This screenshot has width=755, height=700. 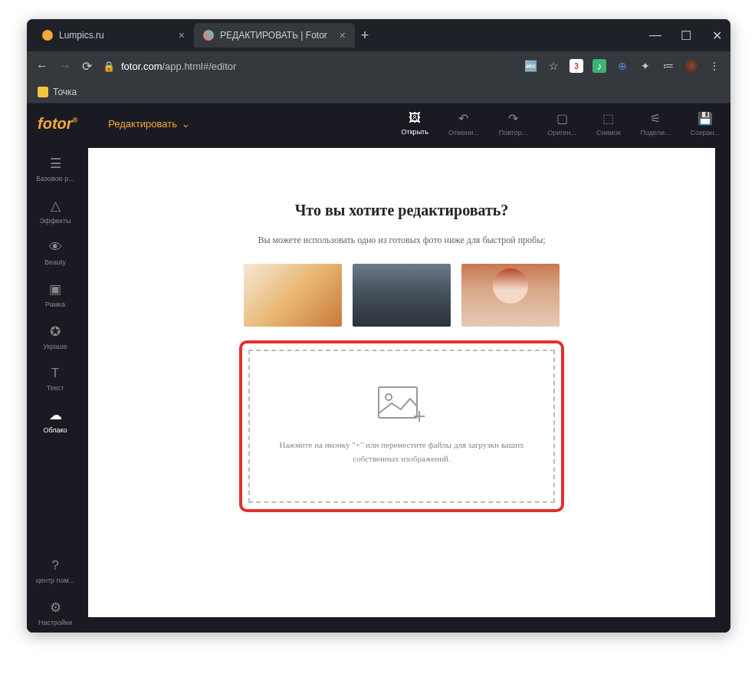 What do you see at coordinates (402, 426) in the screenshot?
I see `dropzone-highlight: Нажмите на иконку "+" или переместите фа…` at bounding box center [402, 426].